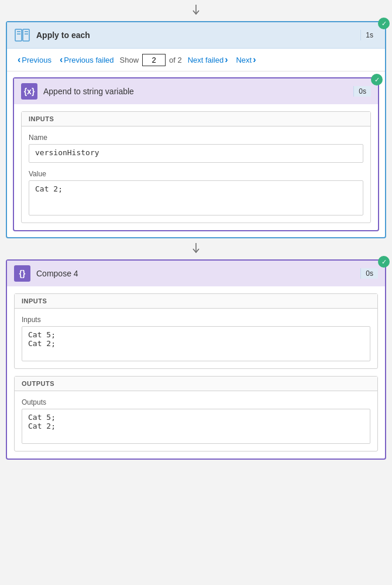 Image resolution: width=392 pixels, height=585 pixels. Describe the element at coordinates (196, 338) in the screenshot. I see `compose4-inputs-field: Inputs Cat 5; Cat 2;` at that location.